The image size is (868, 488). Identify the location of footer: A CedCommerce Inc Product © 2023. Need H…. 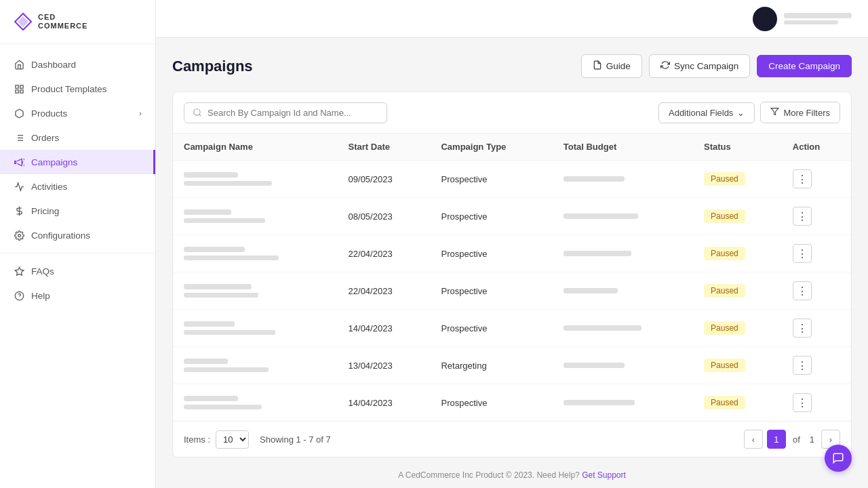
(512, 475).